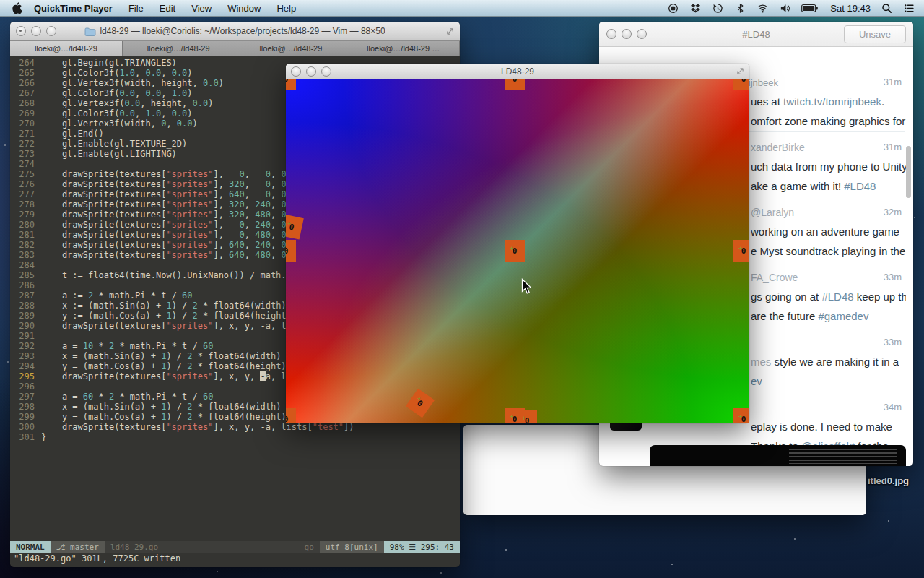  Describe the element at coordinates (774, 277) in the screenshot. I see `tweet-author: FA_Crowe` at that location.